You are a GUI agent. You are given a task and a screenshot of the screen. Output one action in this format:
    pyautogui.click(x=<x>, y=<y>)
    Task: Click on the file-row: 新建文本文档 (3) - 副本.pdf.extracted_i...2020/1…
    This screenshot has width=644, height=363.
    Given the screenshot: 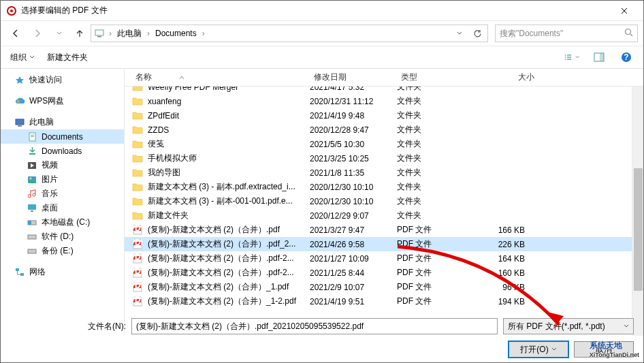 What is the action you would take?
    pyautogui.click(x=384, y=187)
    